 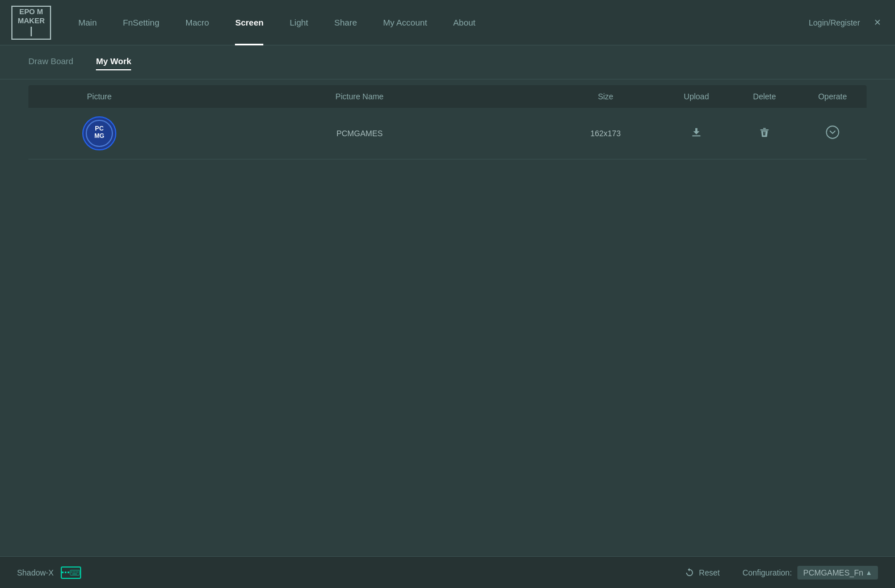 What do you see at coordinates (696, 134) in the screenshot?
I see `upload-button` at bounding box center [696, 134].